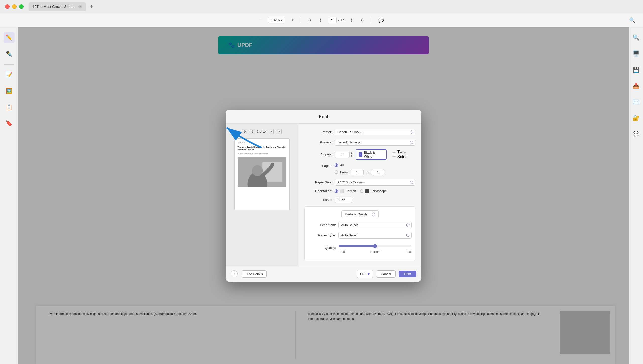 This screenshot has height=364, width=643. I want to click on printer-select: Canon iR C3222L, so click(375, 132).